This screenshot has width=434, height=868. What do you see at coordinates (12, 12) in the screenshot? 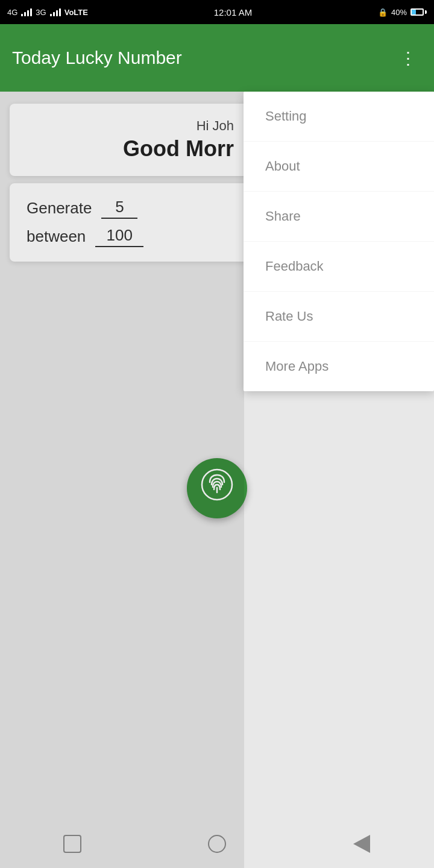
I see `network-4g: 4G` at bounding box center [12, 12].